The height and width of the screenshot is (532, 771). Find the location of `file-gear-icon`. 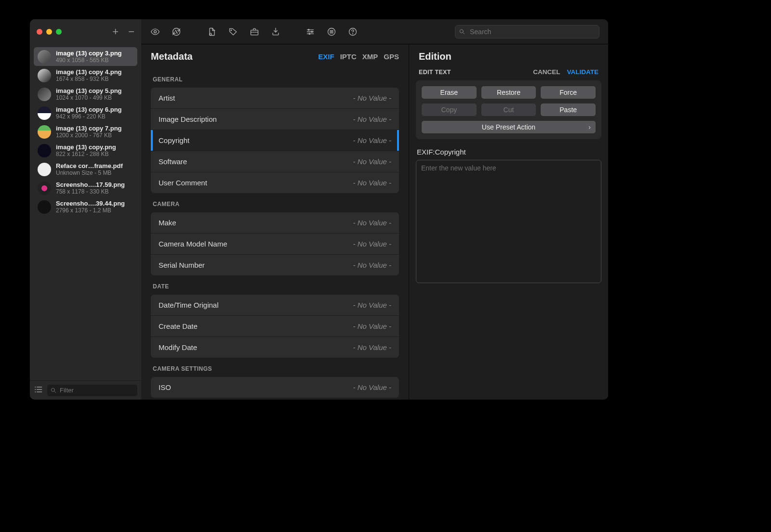

file-gear-icon is located at coordinates (212, 32).